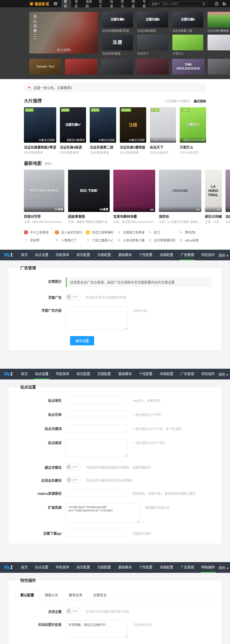 The height and width of the screenshot is (644, 230). I want to click on announcement-bar: 这是一条公告，文章推荐1, so click(115, 88).